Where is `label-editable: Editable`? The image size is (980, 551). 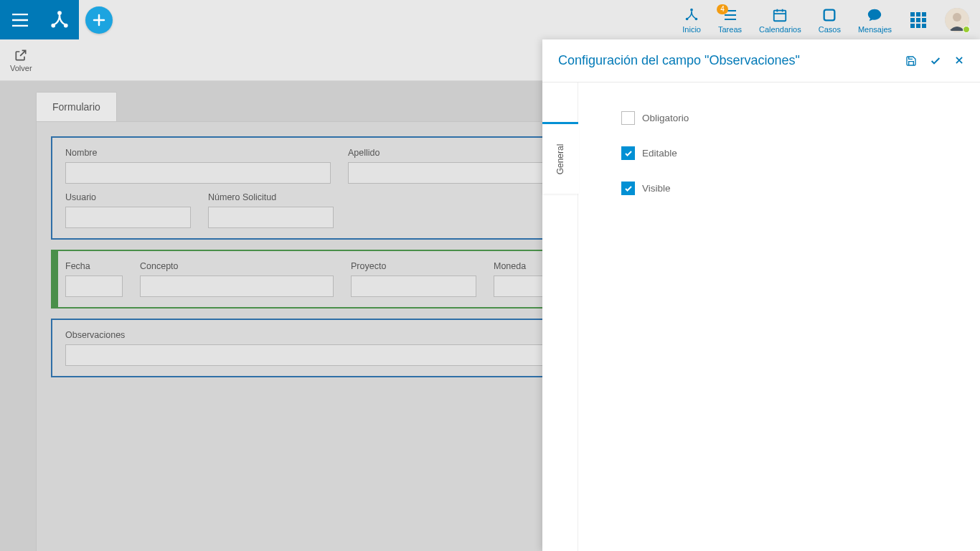 label-editable: Editable is located at coordinates (660, 154).